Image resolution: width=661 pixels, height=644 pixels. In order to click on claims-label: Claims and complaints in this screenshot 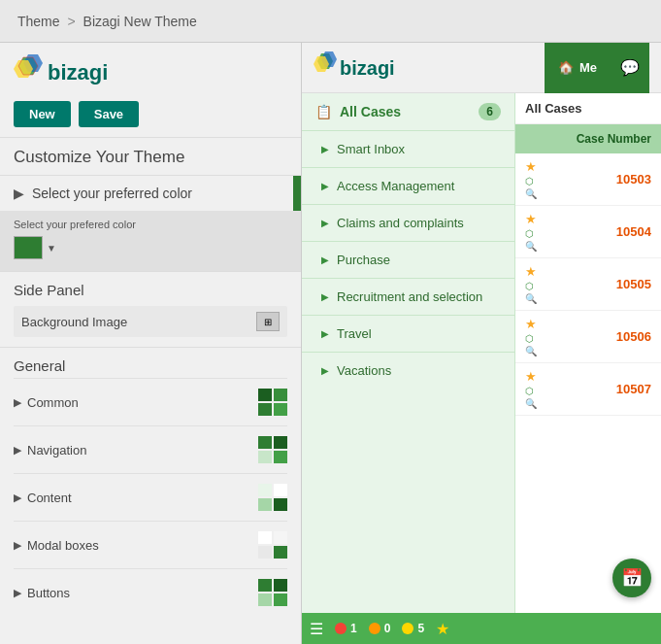, I will do `click(400, 223)`.